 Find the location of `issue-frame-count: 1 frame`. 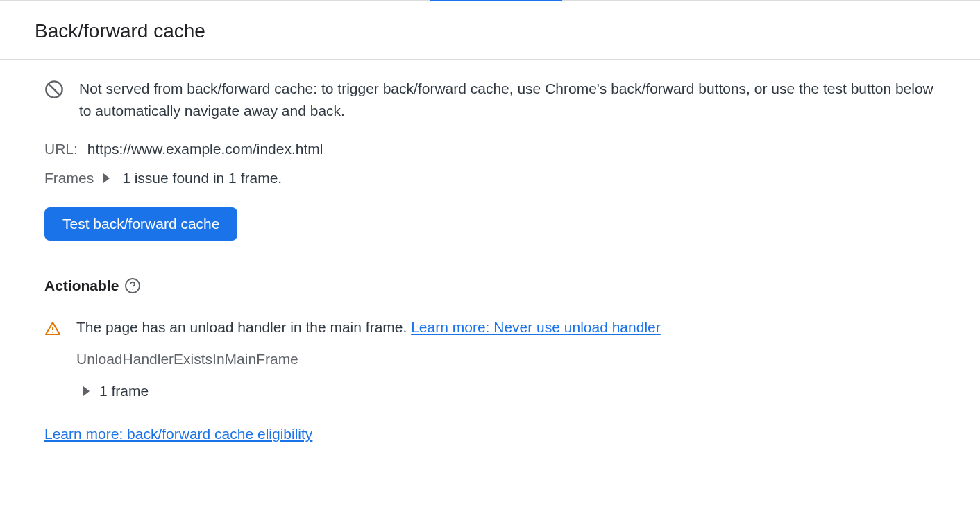

issue-frame-count: 1 frame is located at coordinates (124, 391).